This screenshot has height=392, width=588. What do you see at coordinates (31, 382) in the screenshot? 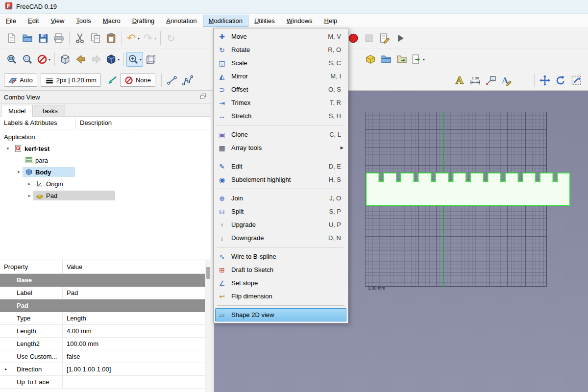
I see `property-name: Up To Face` at bounding box center [31, 382].